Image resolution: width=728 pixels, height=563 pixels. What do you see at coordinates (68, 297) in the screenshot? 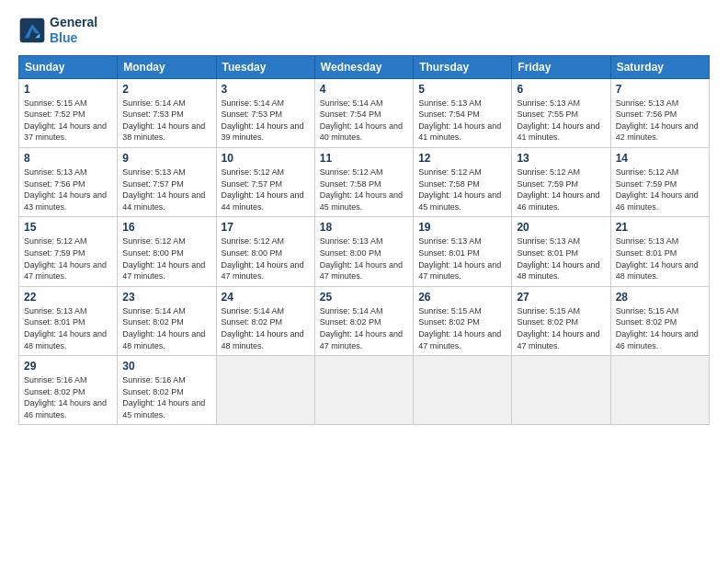
I see `day-number: 22` at bounding box center [68, 297].